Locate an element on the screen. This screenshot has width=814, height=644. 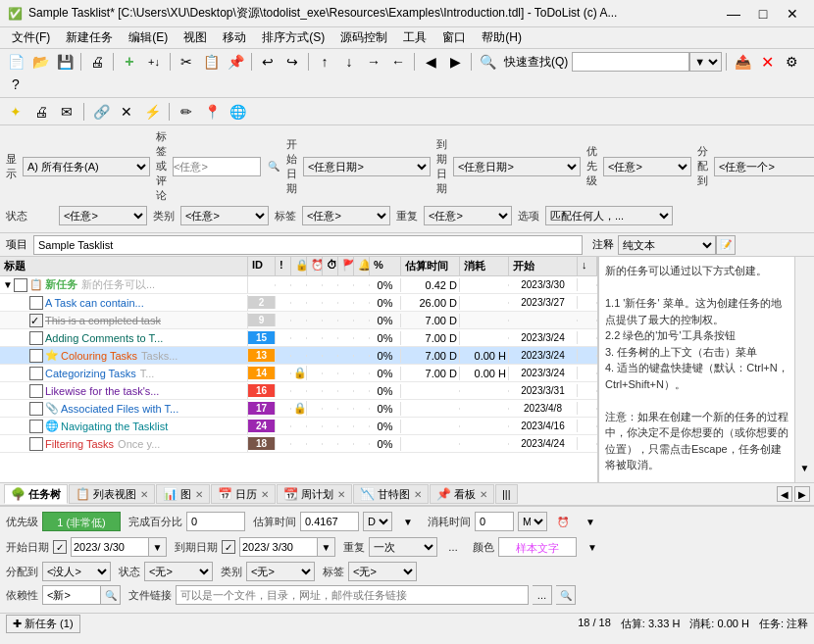
col-time2: ⏱ is located at coordinates (331, 267).